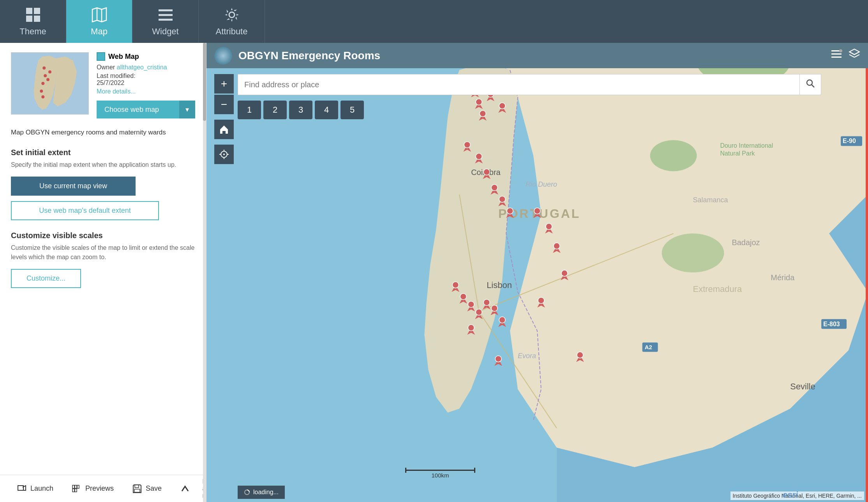 The height and width of the screenshot is (502, 868). I want to click on loading-icon, so click(247, 492).